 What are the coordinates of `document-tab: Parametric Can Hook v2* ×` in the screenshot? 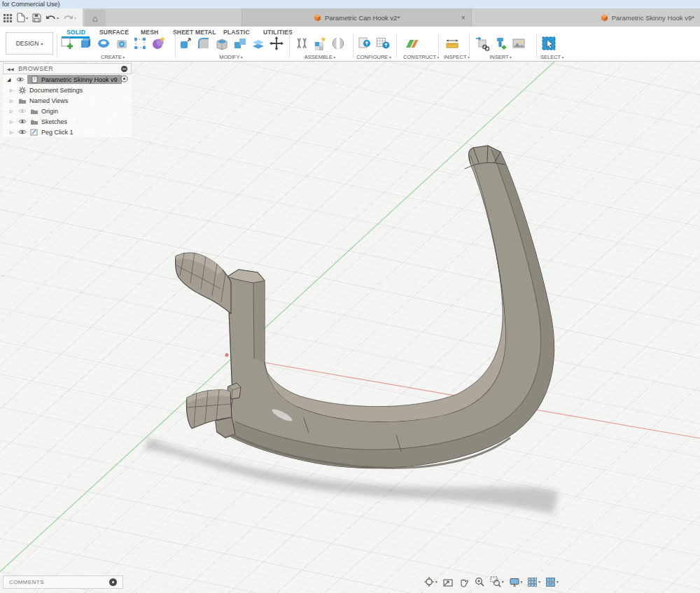 It's located at (357, 18).